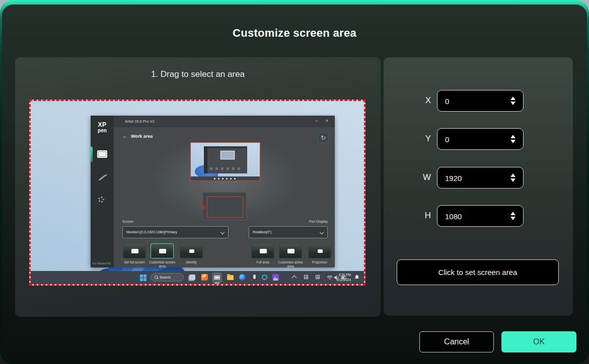 This screenshot has height=364, width=589. I want to click on mini-button-row, so click(227, 169).